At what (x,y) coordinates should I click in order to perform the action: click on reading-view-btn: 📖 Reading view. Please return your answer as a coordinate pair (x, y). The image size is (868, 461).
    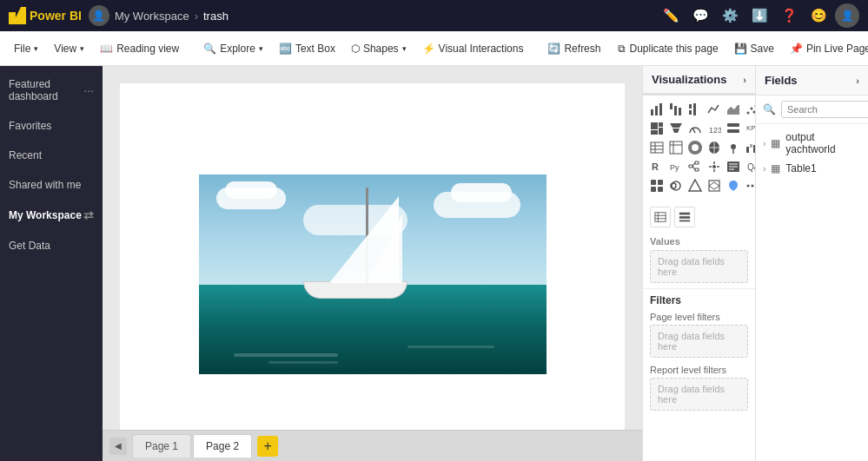
    Looking at the image, I should click on (139, 49).